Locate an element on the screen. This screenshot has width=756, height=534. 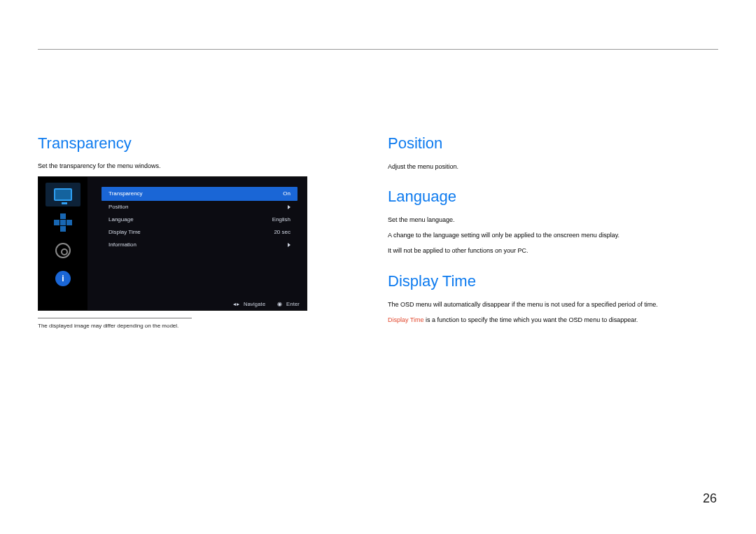
osd-row-value: 20 sec is located at coordinates (282, 232).